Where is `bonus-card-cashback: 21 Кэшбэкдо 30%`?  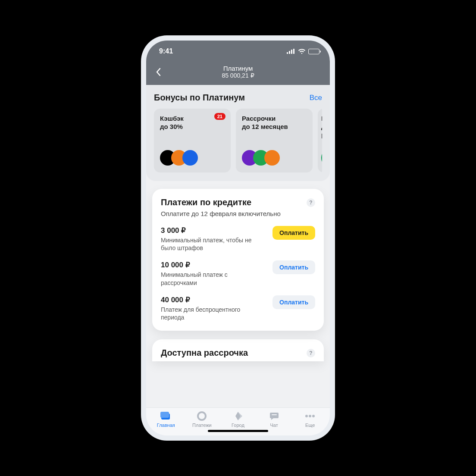 bonus-card-cashback: 21 Кэшбэкдо 30% is located at coordinates (192, 141).